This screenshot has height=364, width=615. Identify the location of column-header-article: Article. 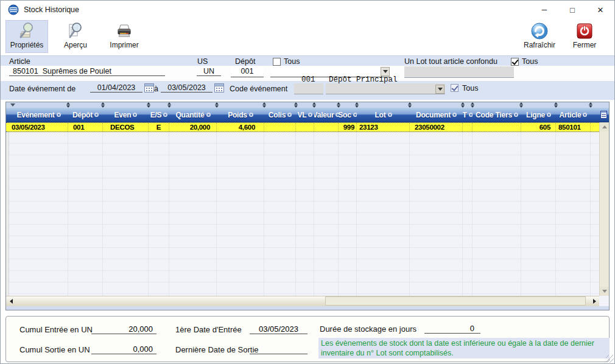
(574, 115).